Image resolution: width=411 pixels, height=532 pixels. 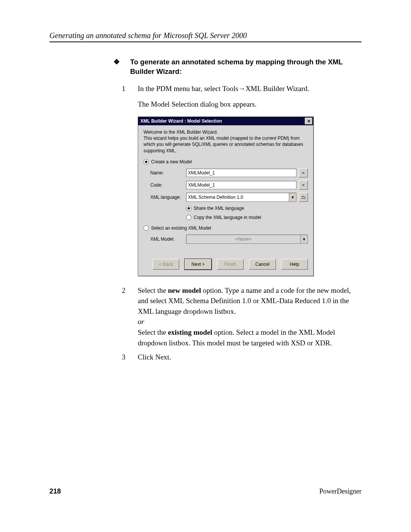 What do you see at coordinates (181, 228) in the screenshot?
I see `radio-select-existing-model-label: Select an existing XML Model` at bounding box center [181, 228].